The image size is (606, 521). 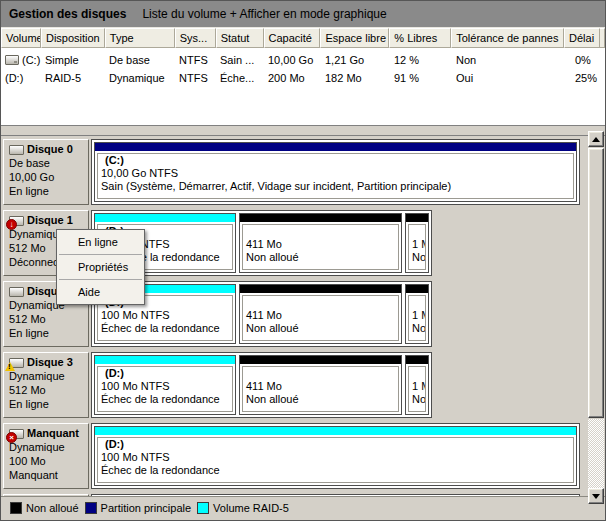 What do you see at coordinates (73, 60) in the screenshot?
I see `volume-cell-disposition: Simple` at bounding box center [73, 60].